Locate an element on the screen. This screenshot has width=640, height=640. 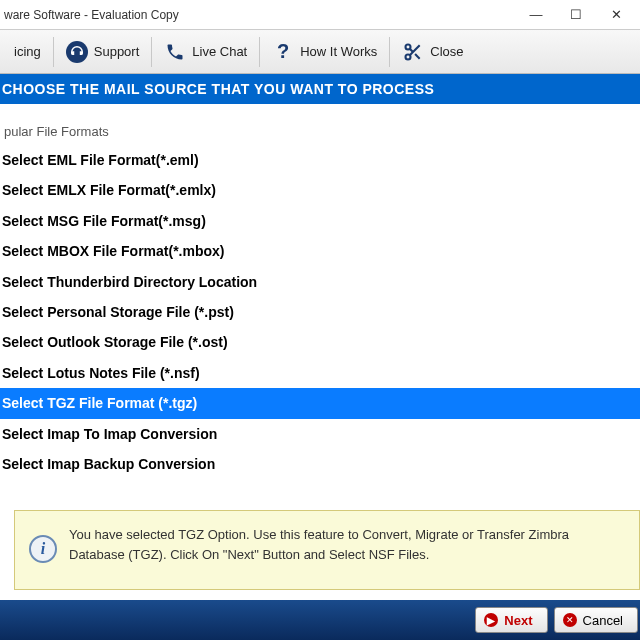
close-button: Close is located at coordinates (432, 52).